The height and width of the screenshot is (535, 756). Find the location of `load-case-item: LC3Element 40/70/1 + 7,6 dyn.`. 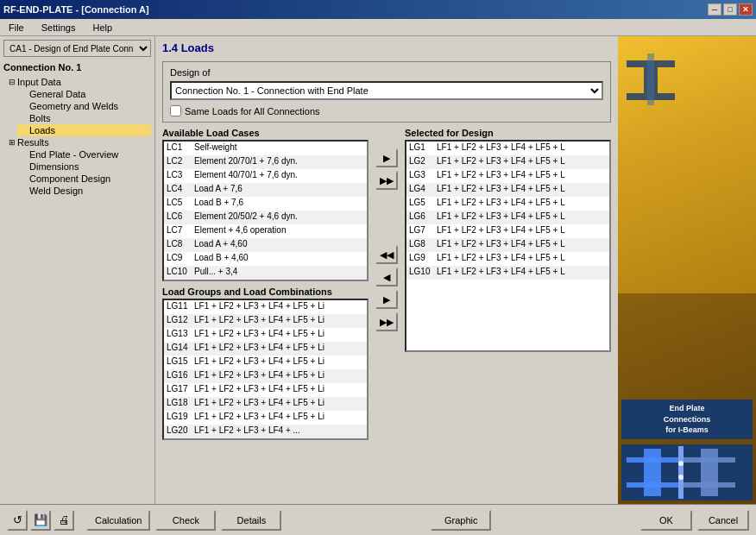

load-case-item: LC3Element 40/70/1 + 7,6 dyn. is located at coordinates (266, 176).